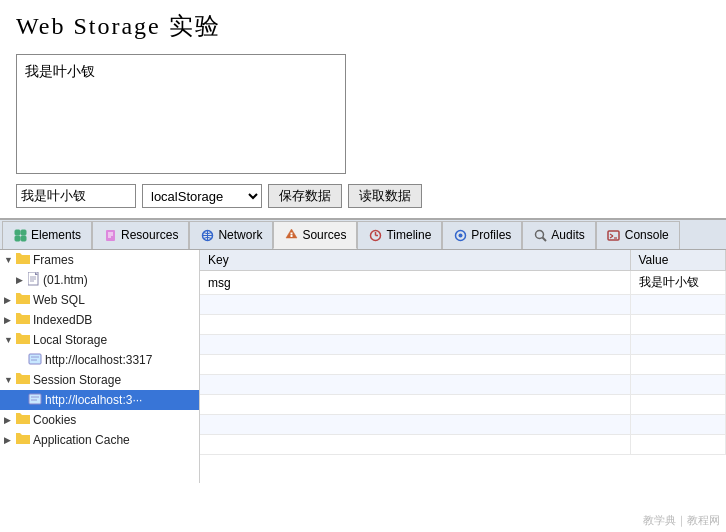  What do you see at coordinates (23, 440) in the screenshot?
I see `appcache-icon` at bounding box center [23, 440].